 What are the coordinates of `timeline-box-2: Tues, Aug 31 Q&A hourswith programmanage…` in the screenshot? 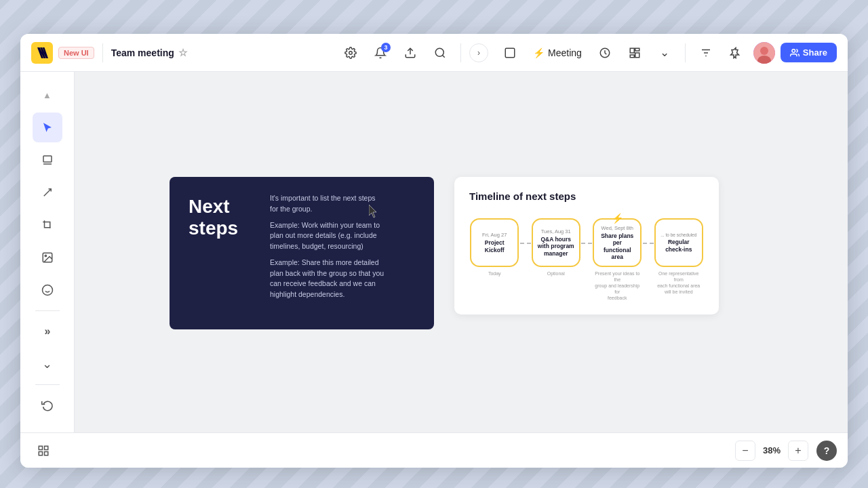 It's located at (556, 243).